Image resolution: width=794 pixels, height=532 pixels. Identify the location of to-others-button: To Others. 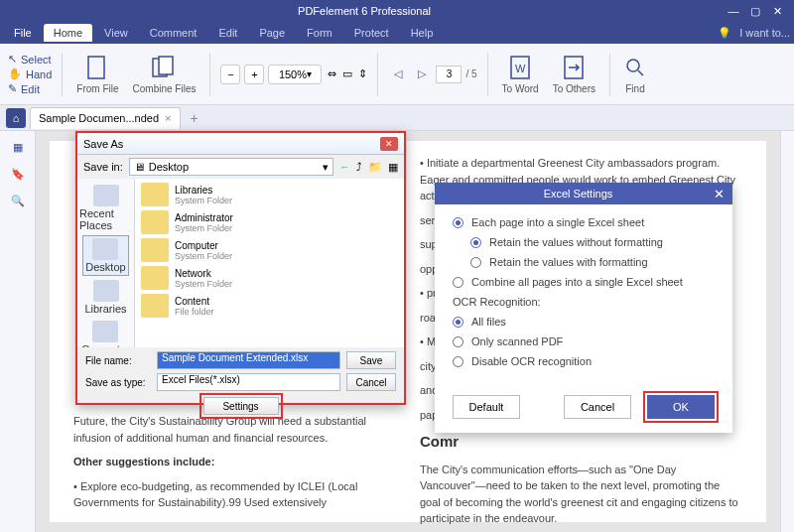
(574, 73).